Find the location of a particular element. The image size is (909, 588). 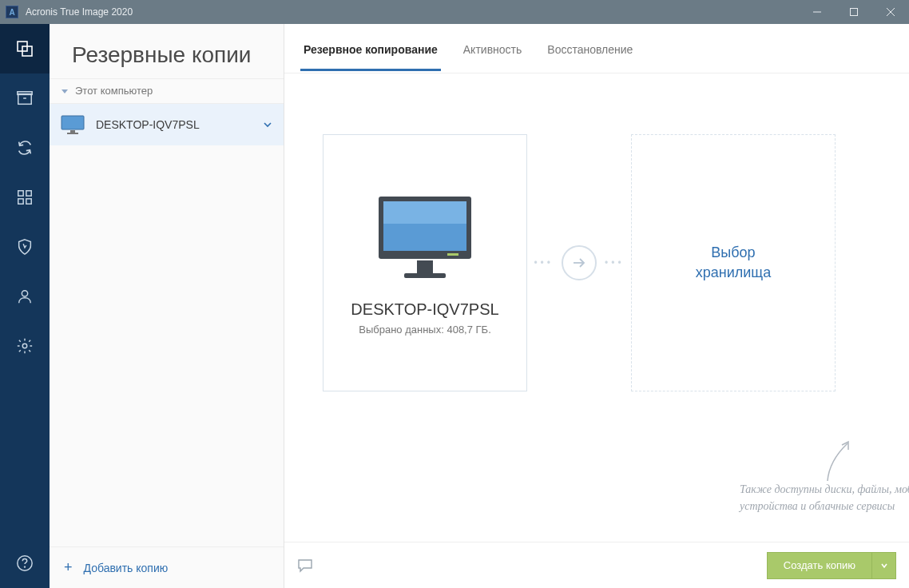

create-backup-dropdown is located at coordinates (883, 566).